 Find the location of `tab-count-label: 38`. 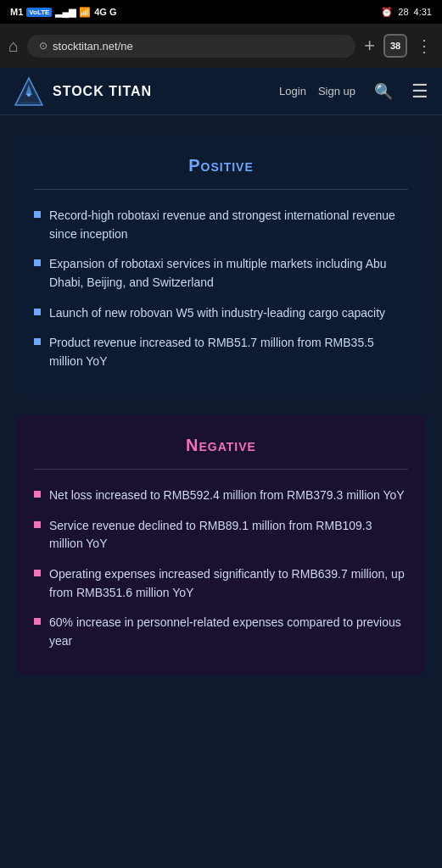

tab-count-label: 38 is located at coordinates (395, 46).